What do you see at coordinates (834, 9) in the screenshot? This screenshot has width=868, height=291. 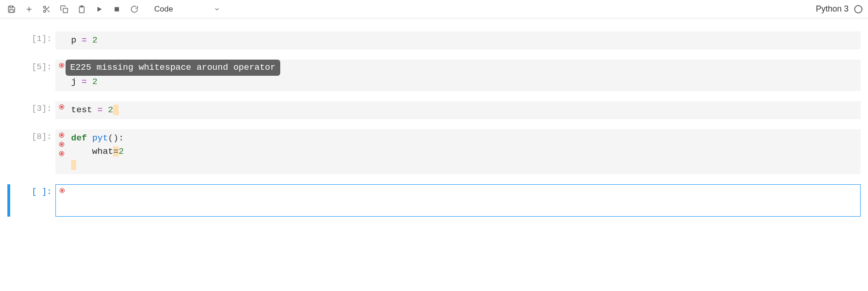 I see `kernel-name: Python 3` at bounding box center [834, 9].